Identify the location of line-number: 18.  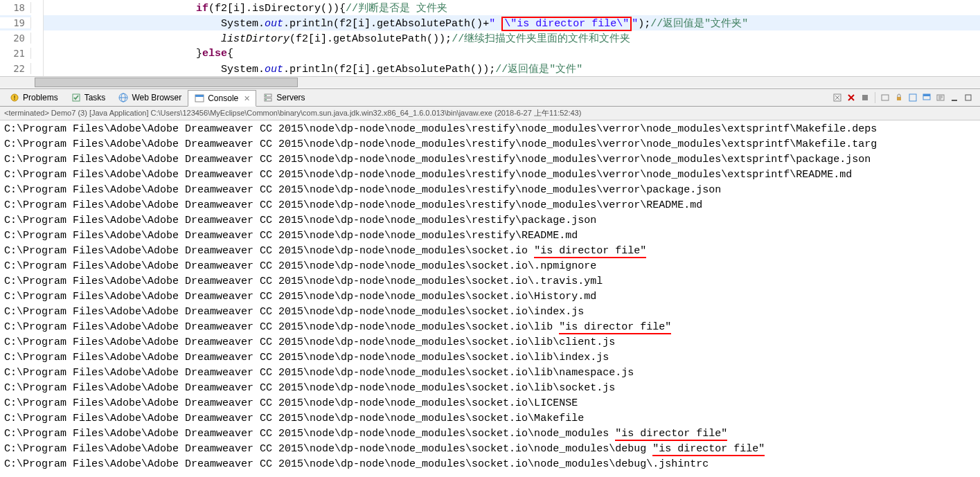
(15, 8).